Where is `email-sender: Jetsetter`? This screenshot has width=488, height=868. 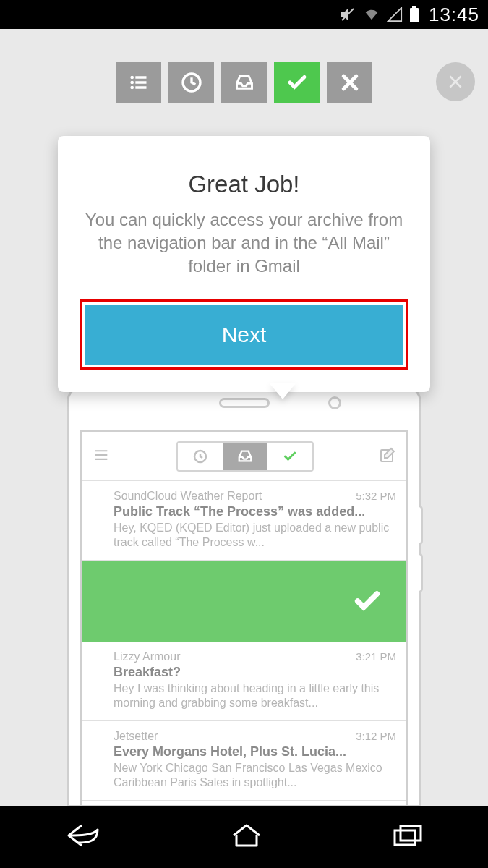 email-sender: Jetsetter is located at coordinates (254, 736).